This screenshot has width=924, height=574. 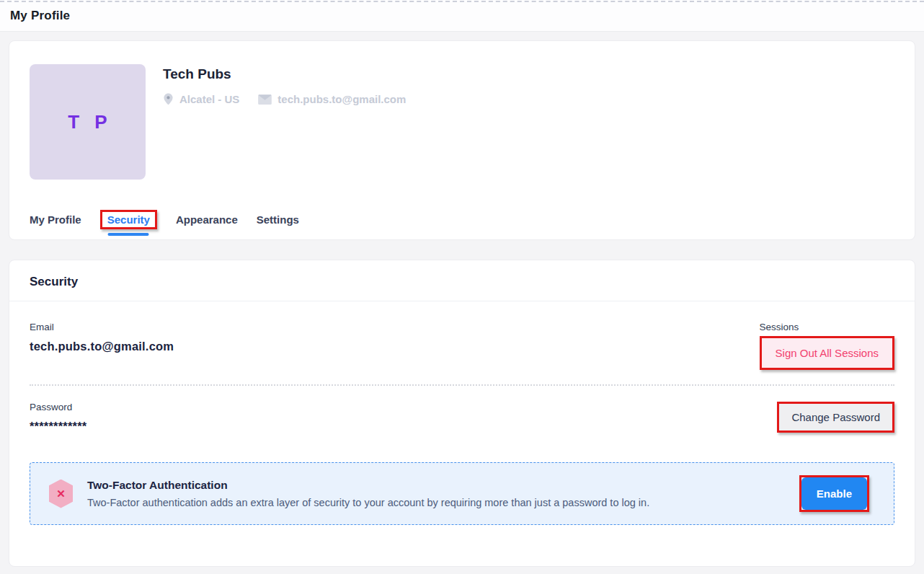 I want to click on profile-email: tech.pubs.to@gmail.com, so click(x=342, y=100).